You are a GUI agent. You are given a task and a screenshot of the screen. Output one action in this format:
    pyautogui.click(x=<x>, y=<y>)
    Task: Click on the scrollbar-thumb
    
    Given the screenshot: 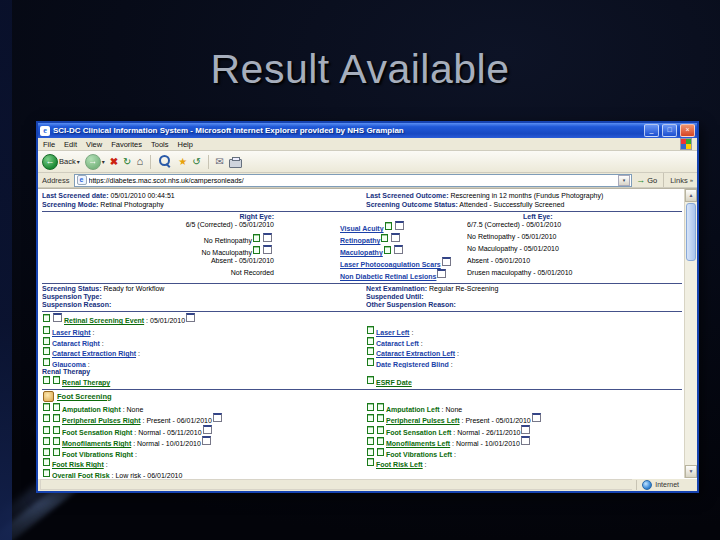 What is the action you would take?
    pyautogui.click(x=691, y=232)
    